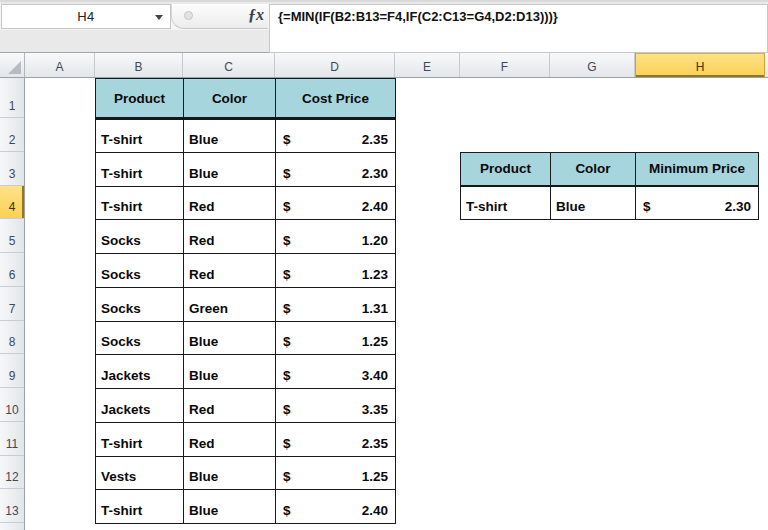  I want to click on row-header-5: 5, so click(12, 236).